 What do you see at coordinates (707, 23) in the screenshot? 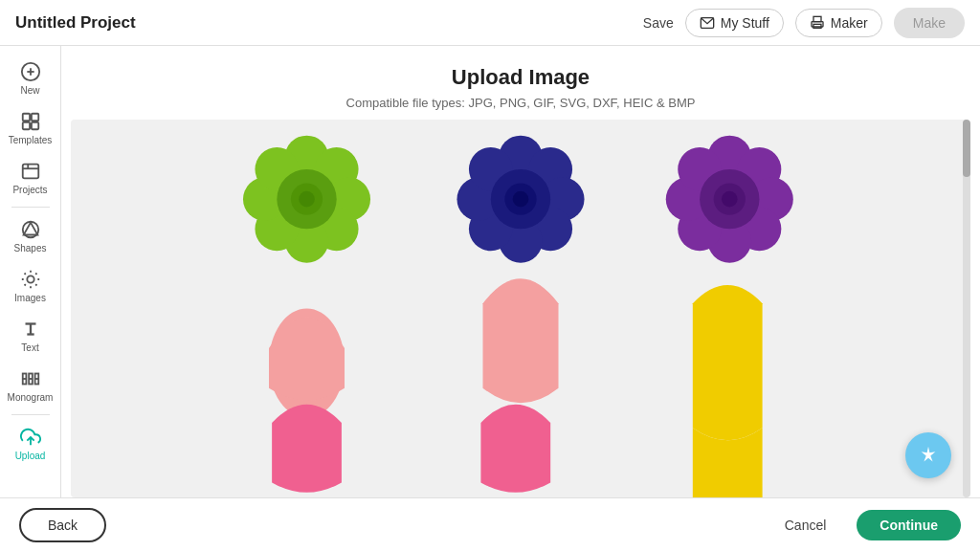
I see `envelope-icon` at bounding box center [707, 23].